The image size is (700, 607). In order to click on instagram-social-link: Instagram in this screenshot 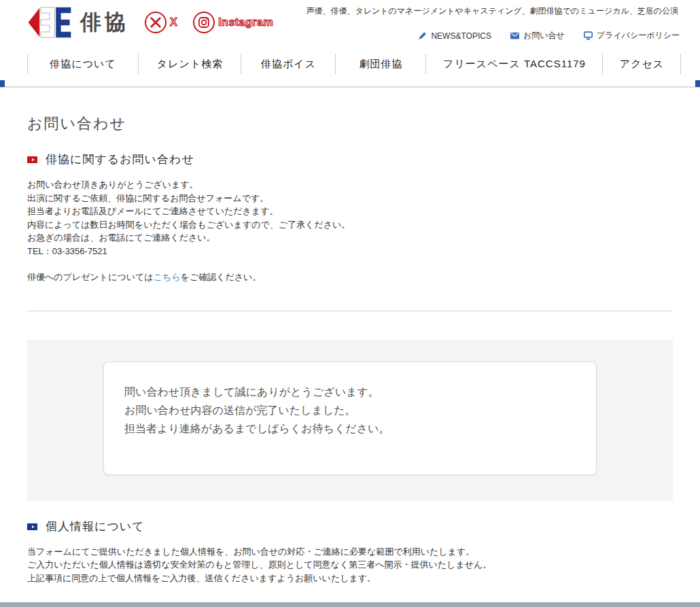, I will do `click(232, 22)`.